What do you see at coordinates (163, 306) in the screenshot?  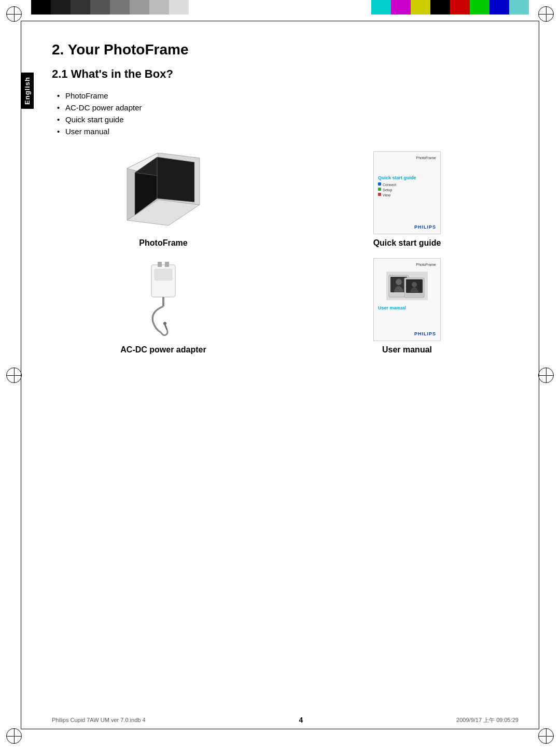 I see `product-adapter: AC-DC power adapter` at bounding box center [163, 306].